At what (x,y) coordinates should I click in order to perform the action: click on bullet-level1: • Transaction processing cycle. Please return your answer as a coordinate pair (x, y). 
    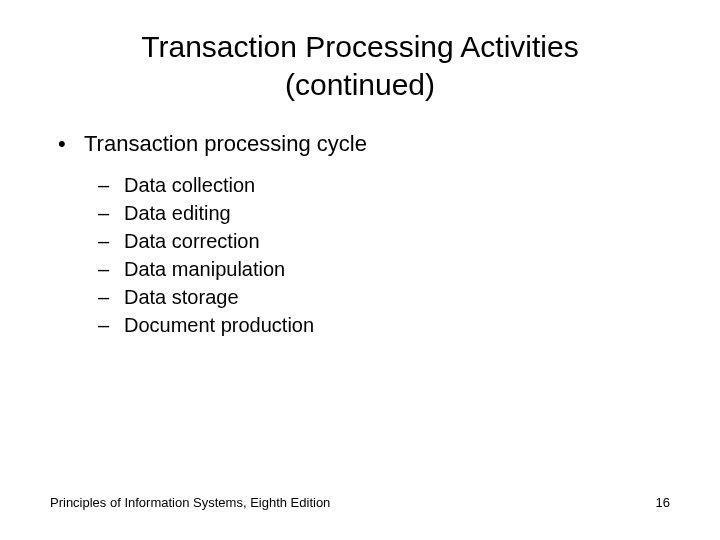
    Looking at the image, I should click on (363, 144).